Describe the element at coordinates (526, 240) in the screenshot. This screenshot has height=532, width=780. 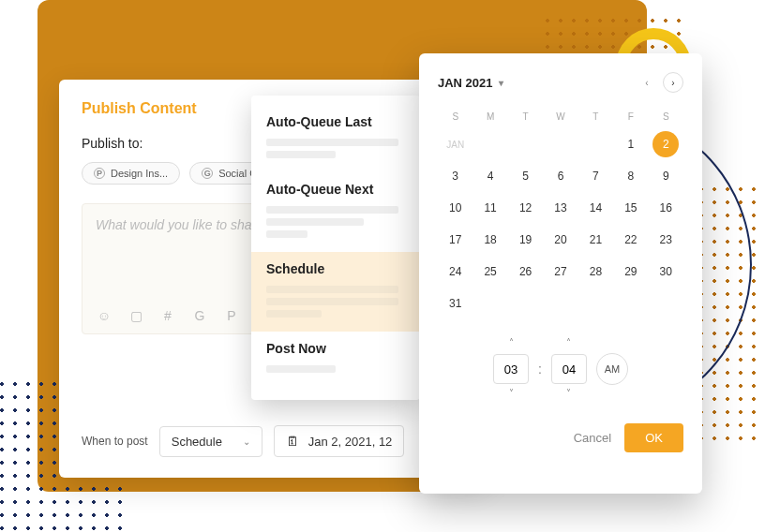
I see `calendar-day: 19` at that location.